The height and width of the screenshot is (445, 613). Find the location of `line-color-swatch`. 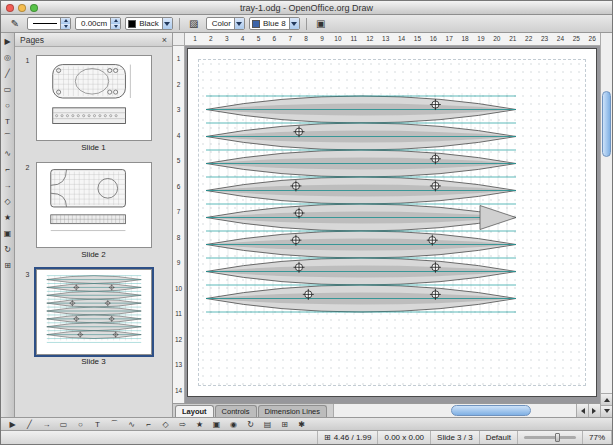

line-color-swatch is located at coordinates (132, 24).